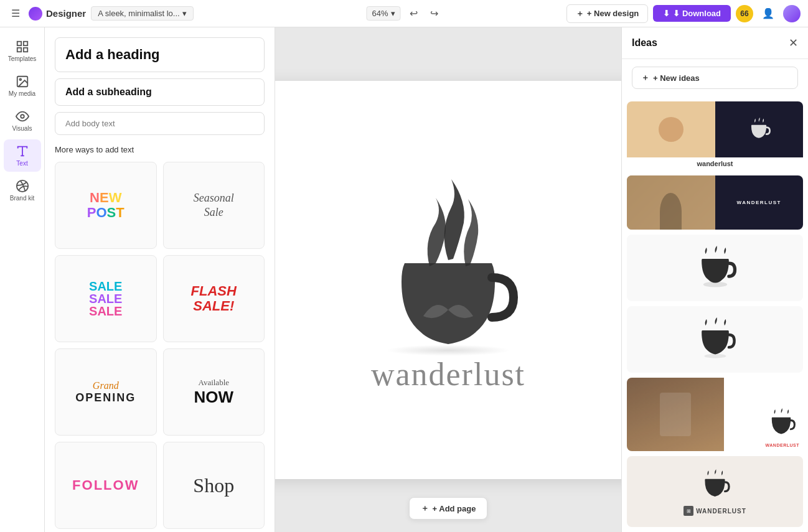 Image resolution: width=808 pixels, height=532 pixels. Describe the element at coordinates (22, 190) in the screenshot. I see `sidebar-item-brand-kit: Brand kit` at that location.